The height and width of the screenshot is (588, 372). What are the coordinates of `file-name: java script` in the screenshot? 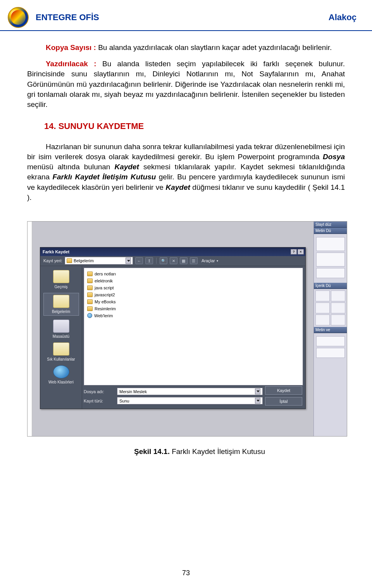 It's located at (104, 288).